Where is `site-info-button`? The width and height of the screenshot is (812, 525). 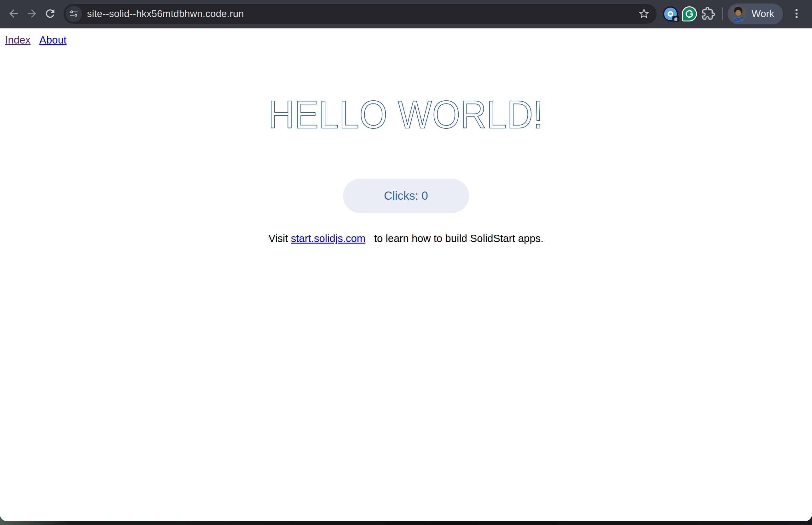 site-info-button is located at coordinates (74, 14).